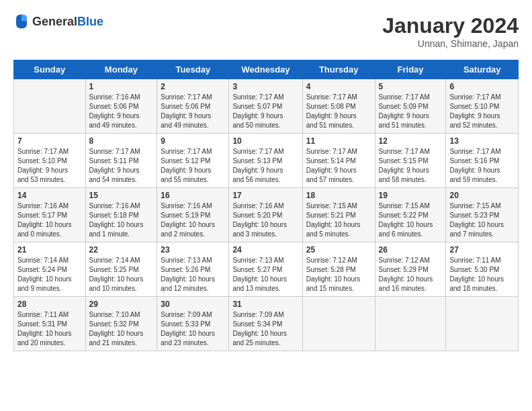 This screenshot has width=532, height=411. I want to click on day-info: Sunrise: 7:17 AM Sunset: 5:11 PM Dayligh…, so click(122, 166).